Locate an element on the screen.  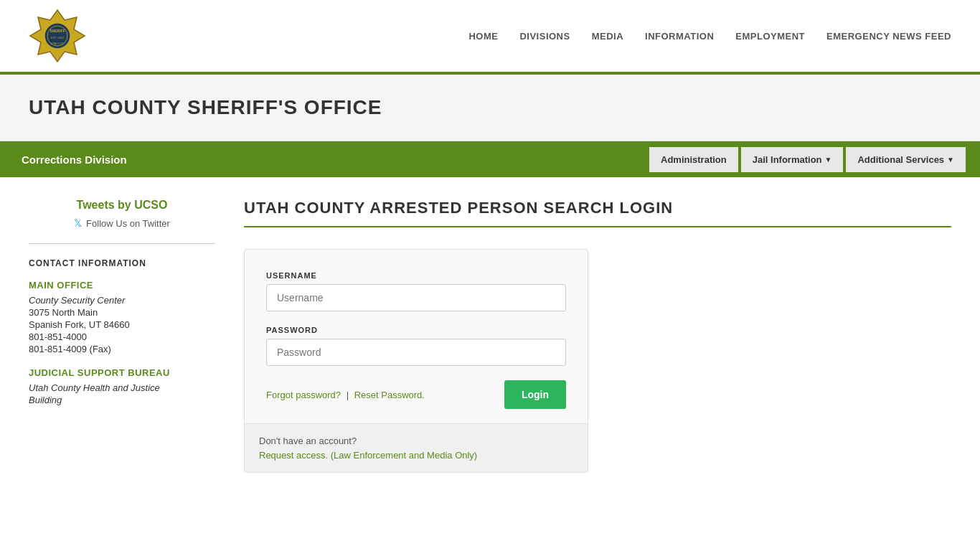
follow-twitter-section: 𝕏 Follow Us on Twitter is located at coordinates (122, 223).